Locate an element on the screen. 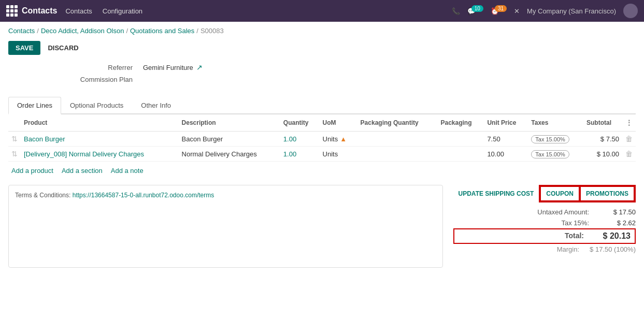  col-taxes: Taxes is located at coordinates (555, 123).